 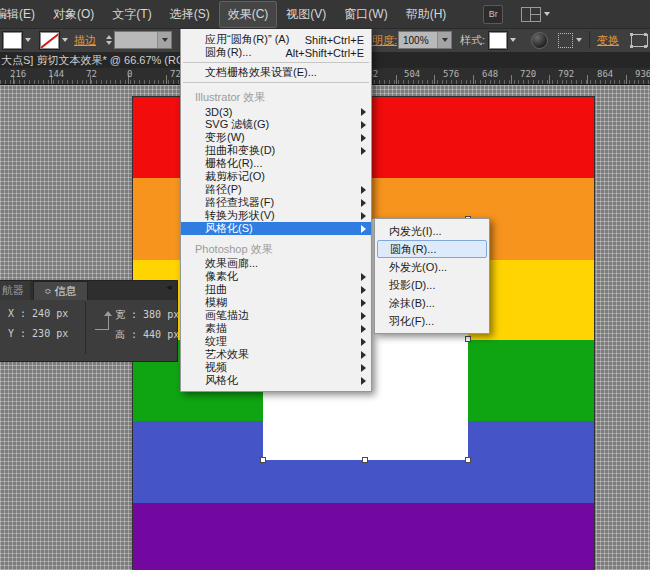 What do you see at coordinates (605, 74) in the screenshot?
I see `ruler-label: 864` at bounding box center [605, 74].